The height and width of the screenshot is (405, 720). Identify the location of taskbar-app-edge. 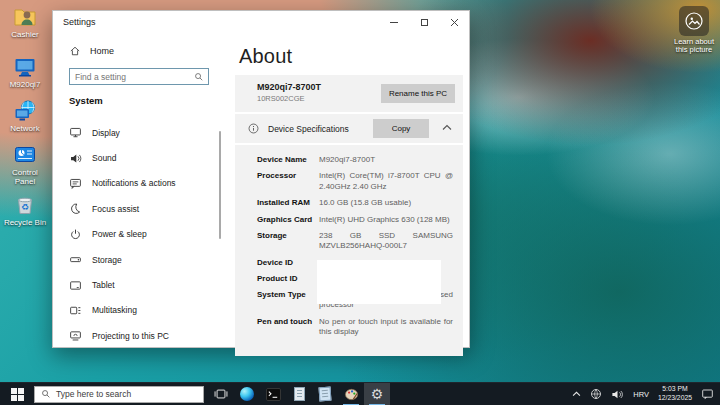
(247, 394).